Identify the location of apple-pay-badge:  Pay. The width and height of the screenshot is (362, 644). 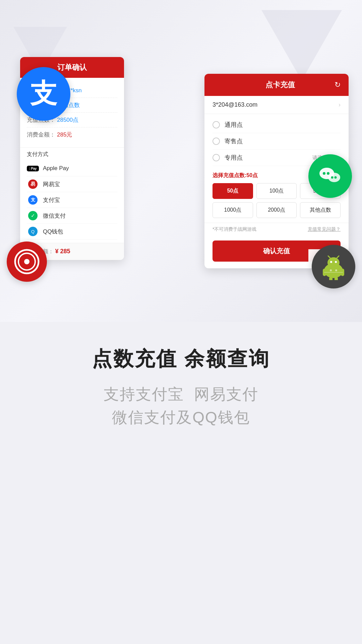
(33, 168).